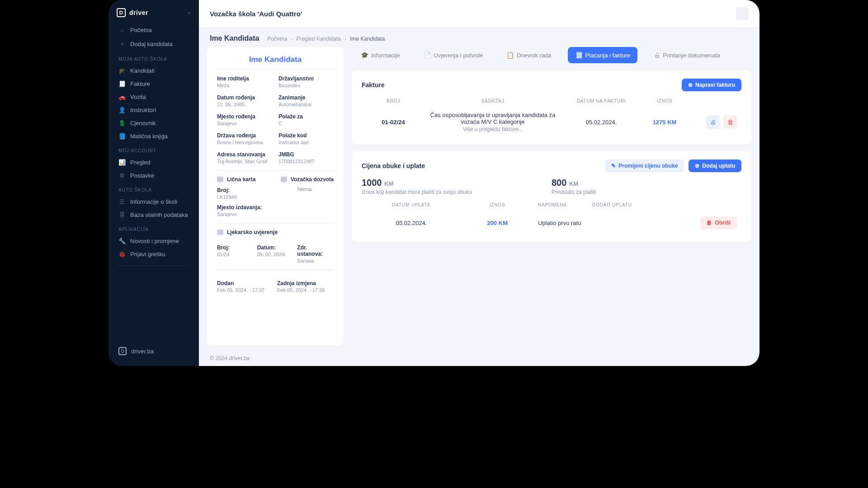  What do you see at coordinates (122, 202) in the screenshot?
I see `nav-icon: ☰` at bounding box center [122, 202].